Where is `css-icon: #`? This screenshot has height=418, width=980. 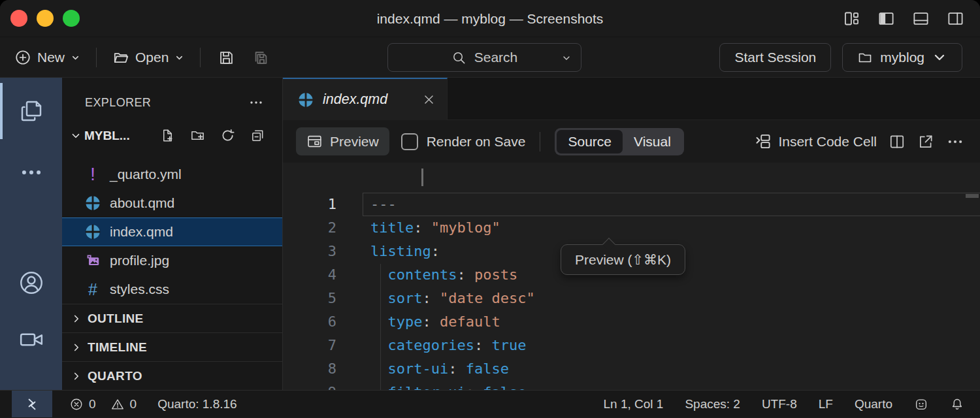 css-icon: # is located at coordinates (93, 289).